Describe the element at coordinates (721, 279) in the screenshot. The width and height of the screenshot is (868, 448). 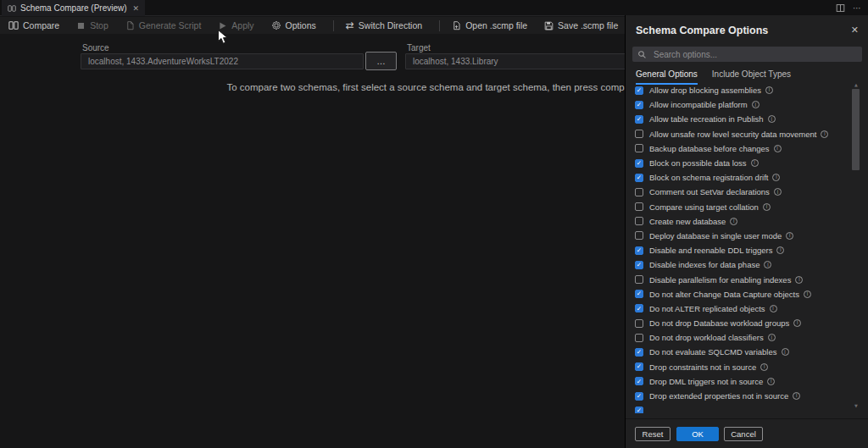
I see `option-label: Disable parallelism for enabling indexes` at that location.